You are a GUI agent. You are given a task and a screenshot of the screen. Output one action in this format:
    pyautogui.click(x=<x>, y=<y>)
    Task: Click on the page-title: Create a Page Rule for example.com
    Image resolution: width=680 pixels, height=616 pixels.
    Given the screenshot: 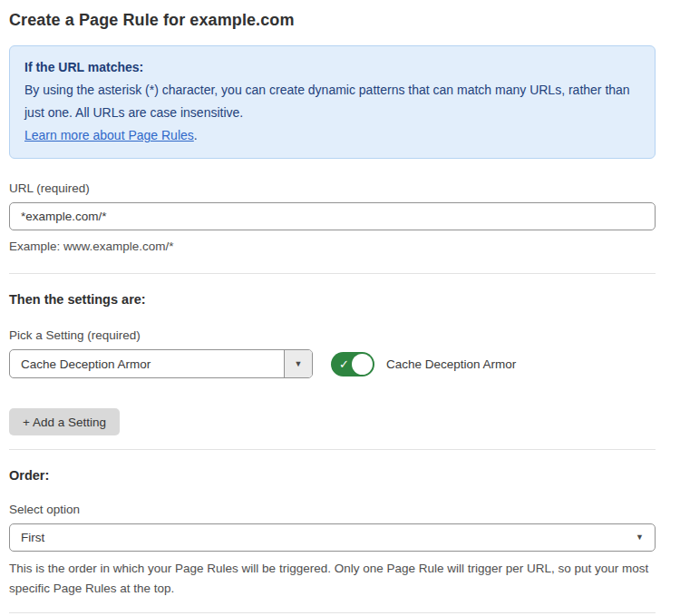 What is the action you would take?
    pyautogui.click(x=332, y=20)
    